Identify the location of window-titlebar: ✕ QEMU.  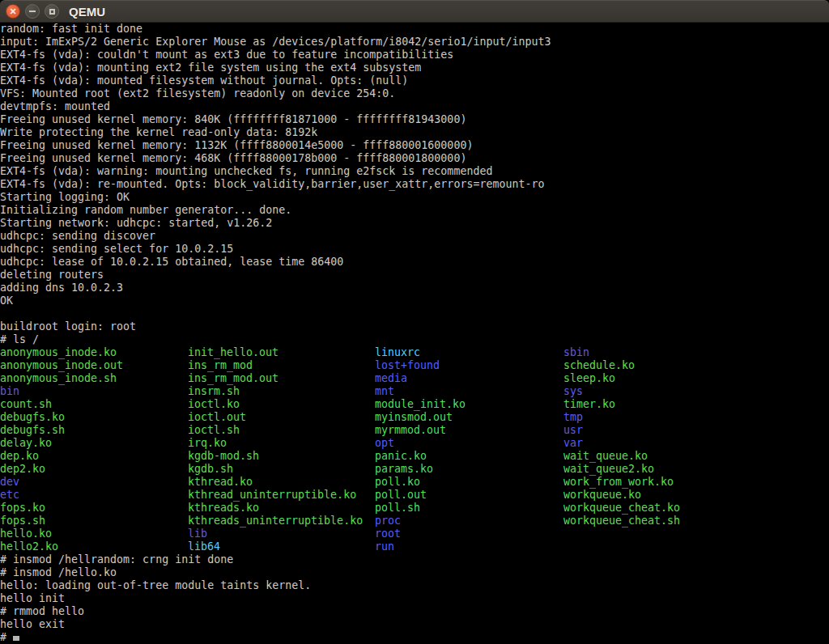
(414, 11).